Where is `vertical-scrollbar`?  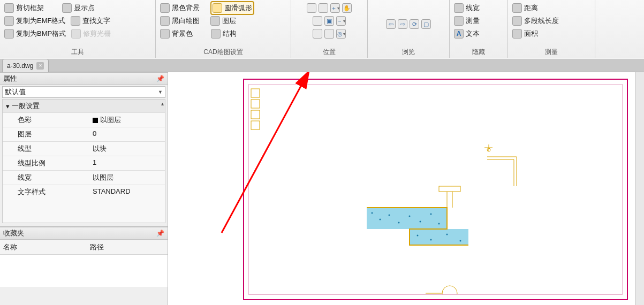 vertical-scrollbar is located at coordinates (639, 188).